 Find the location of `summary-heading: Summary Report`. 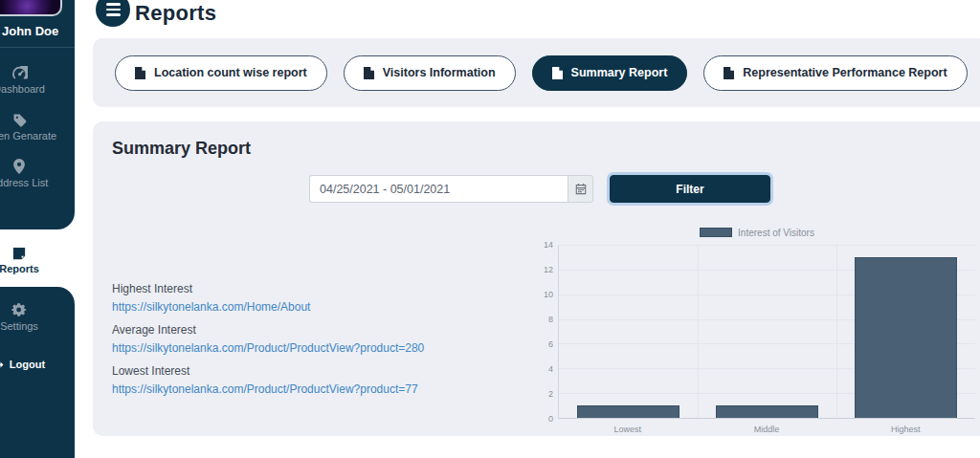

summary-heading: Summary Report is located at coordinates (182, 149).